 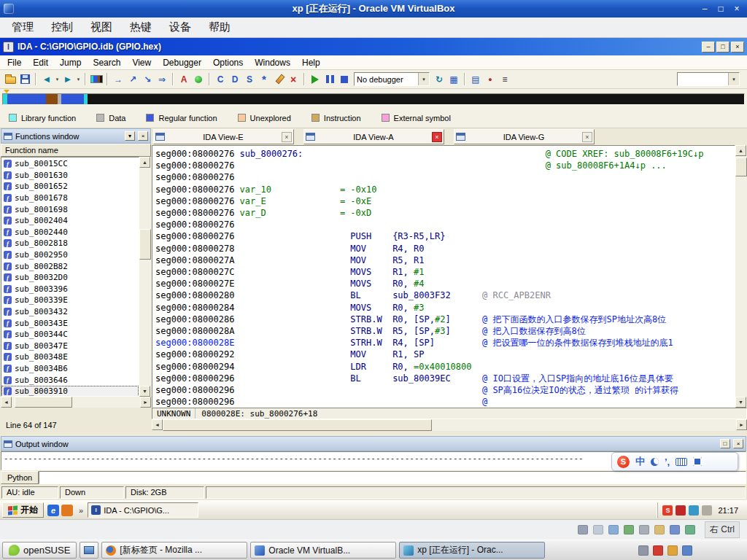 I want to click on ida-restore-button: □, so click(x=723, y=47).